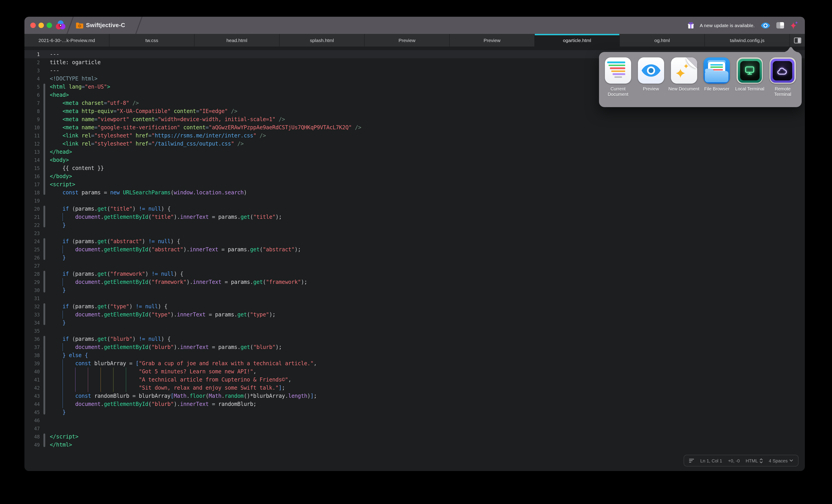 This screenshot has width=832, height=504. What do you see at coordinates (415, 201) in the screenshot?
I see `code-line: 19` at bounding box center [415, 201].